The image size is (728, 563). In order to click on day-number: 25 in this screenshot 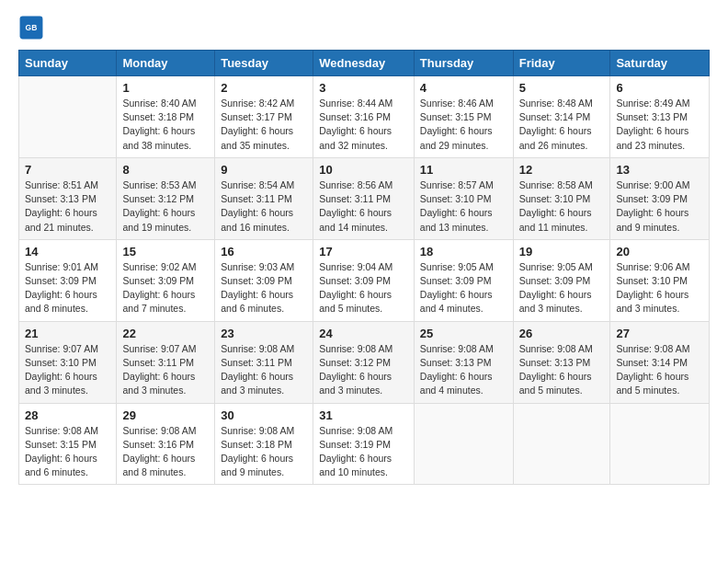, I will do `click(463, 333)`.